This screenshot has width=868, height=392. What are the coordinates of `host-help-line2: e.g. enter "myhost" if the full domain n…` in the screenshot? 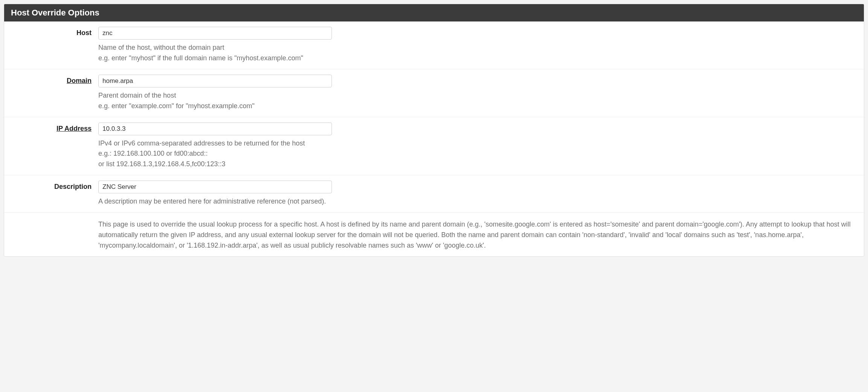 It's located at (201, 58).